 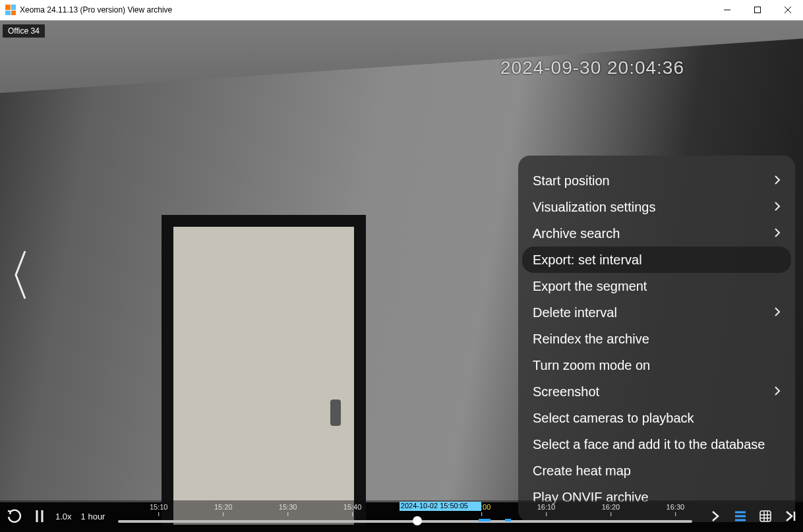 What do you see at coordinates (14, 516) in the screenshot?
I see `back-button` at bounding box center [14, 516].